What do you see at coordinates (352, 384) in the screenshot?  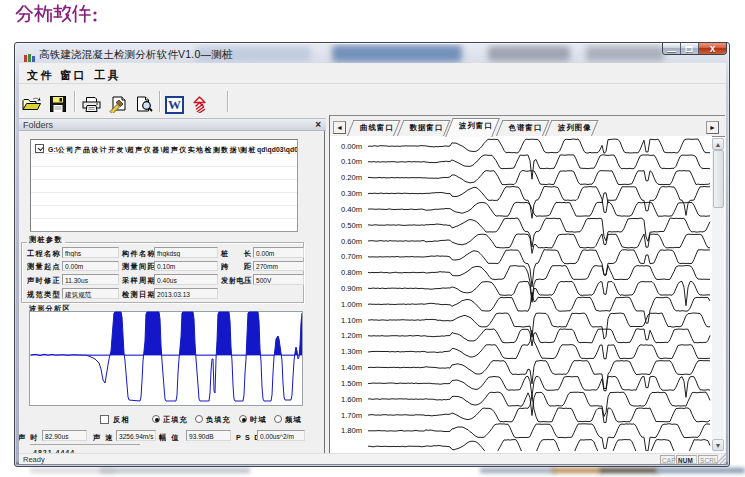 I see `svg-text: 1.50m` at bounding box center [352, 384].